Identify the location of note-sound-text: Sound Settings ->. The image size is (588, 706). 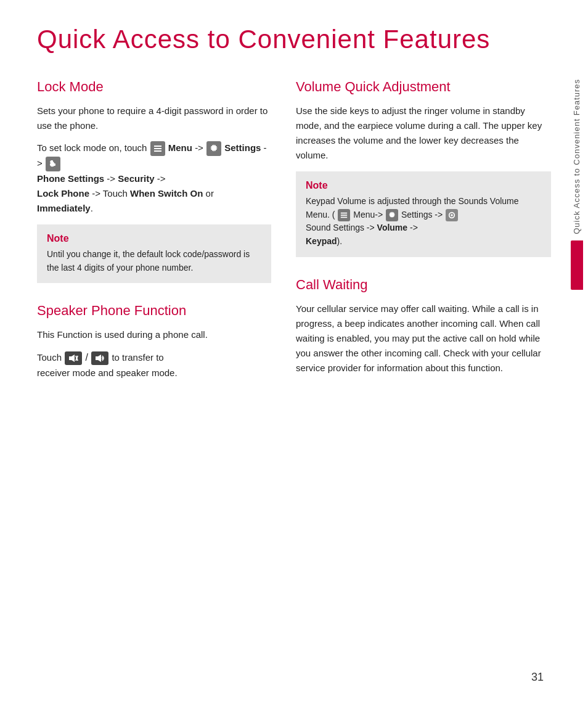
(340, 228).